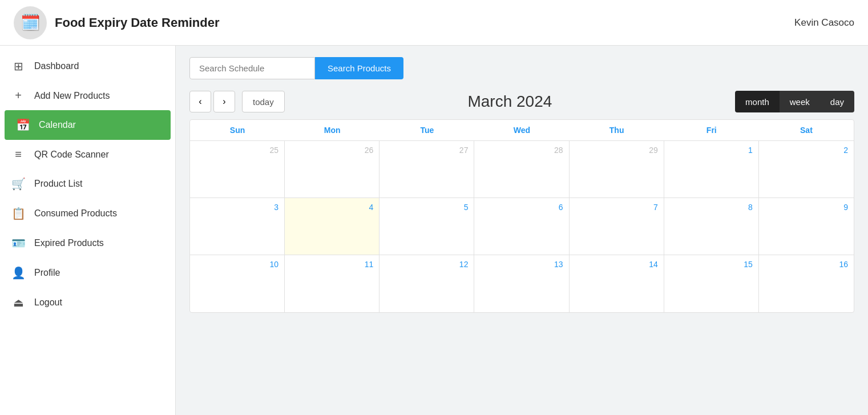 This screenshot has width=868, height=415. What do you see at coordinates (434, 23) in the screenshot?
I see `app-header: 🗓️ Food Expiry Date Reminder Kevin Casoc…` at bounding box center [434, 23].